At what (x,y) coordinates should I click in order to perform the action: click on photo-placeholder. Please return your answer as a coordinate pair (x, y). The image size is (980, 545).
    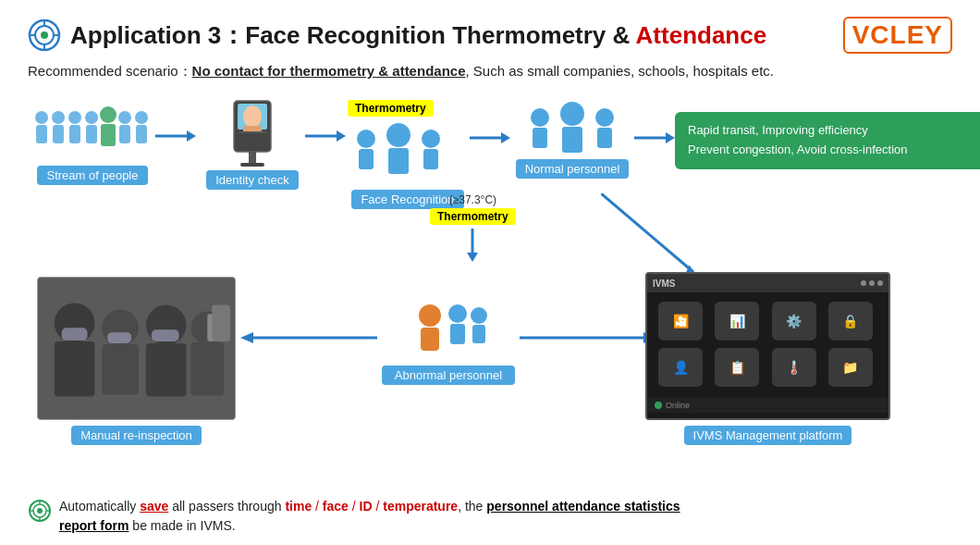
    Looking at the image, I should click on (137, 348).